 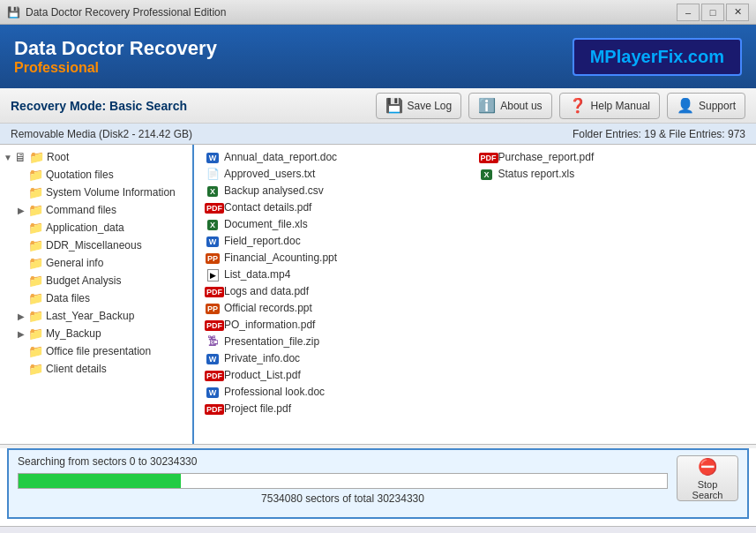 I want to click on stop-label: StopSearch, so click(x=707, y=490).